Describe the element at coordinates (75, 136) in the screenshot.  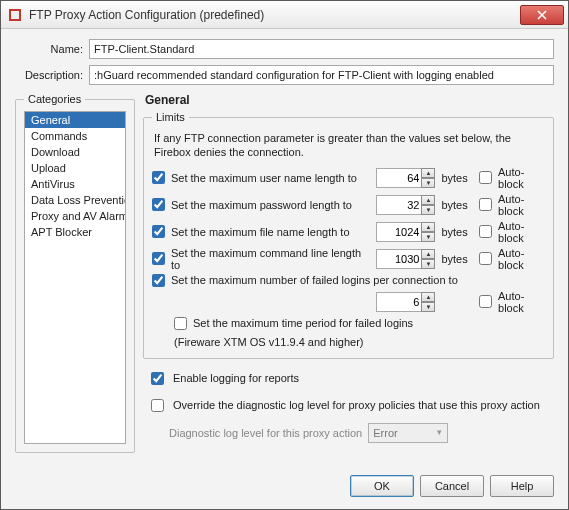
I see `category-item-commands: Commands` at that location.